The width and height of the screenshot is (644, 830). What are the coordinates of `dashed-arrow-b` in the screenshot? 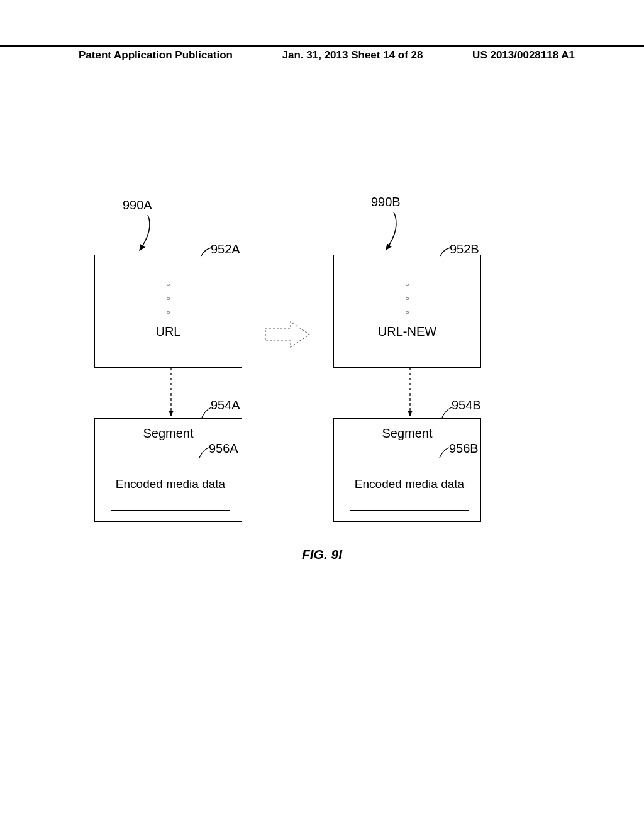 It's located at (410, 394).